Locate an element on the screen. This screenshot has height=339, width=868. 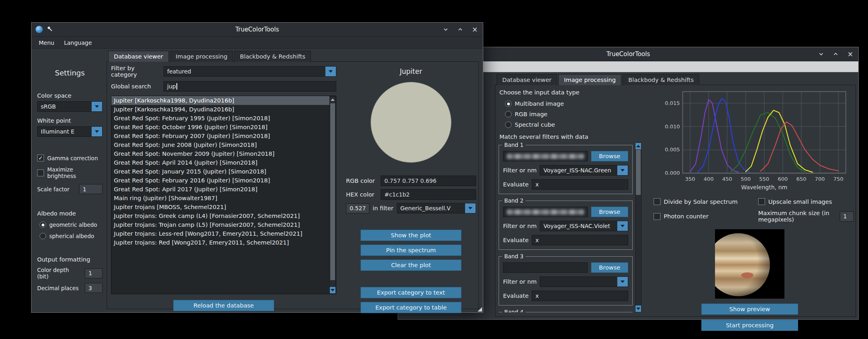
list-item: Great Red Spot: January 2015 (Jupiter) [… is located at coordinates (220, 172).